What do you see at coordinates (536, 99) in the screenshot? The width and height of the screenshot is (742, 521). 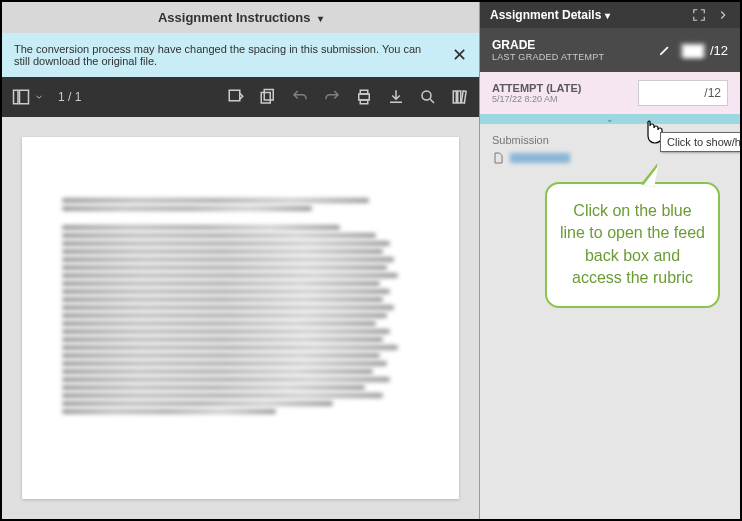 I see `attempt-timestamp: 5/17/22 8:20 AM` at bounding box center [536, 99].